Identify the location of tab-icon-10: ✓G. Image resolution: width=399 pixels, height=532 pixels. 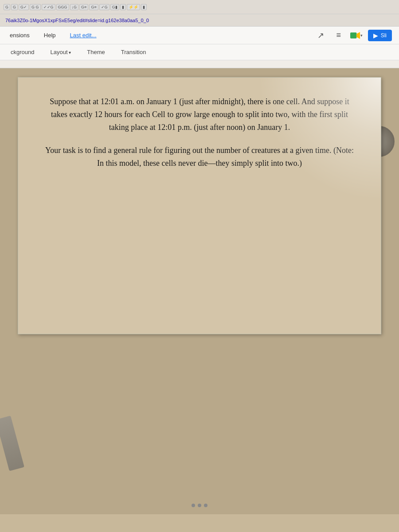
(105, 7).